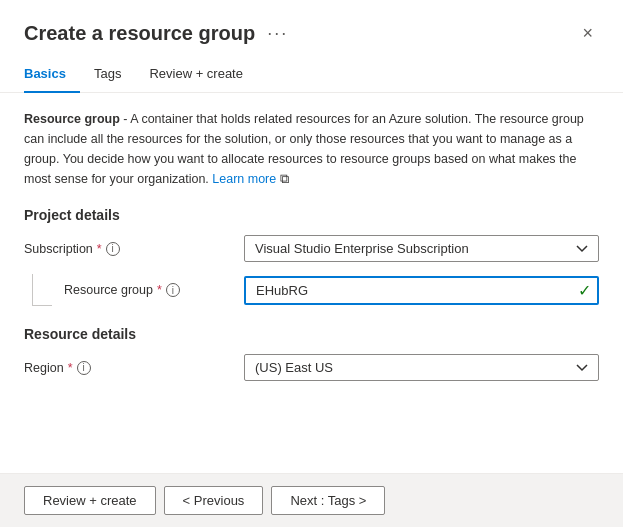 The image size is (623, 527). What do you see at coordinates (196, 76) in the screenshot?
I see `tab-review-create: Review + create` at bounding box center [196, 76].